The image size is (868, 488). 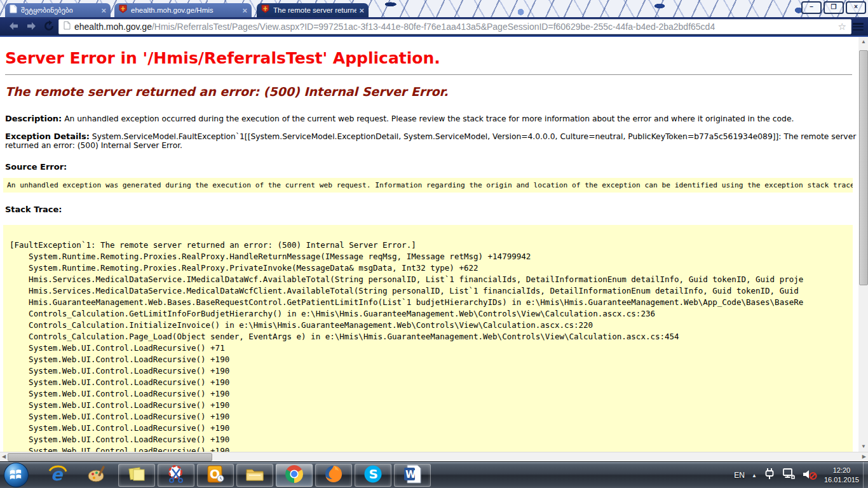 What do you see at coordinates (858, 27) in the screenshot?
I see `chrome-menu-icon` at bounding box center [858, 27].